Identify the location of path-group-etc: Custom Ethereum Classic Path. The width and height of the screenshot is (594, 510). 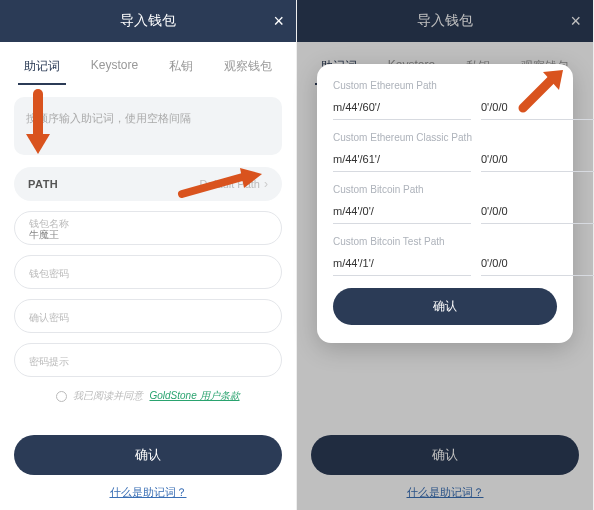
(445, 152).